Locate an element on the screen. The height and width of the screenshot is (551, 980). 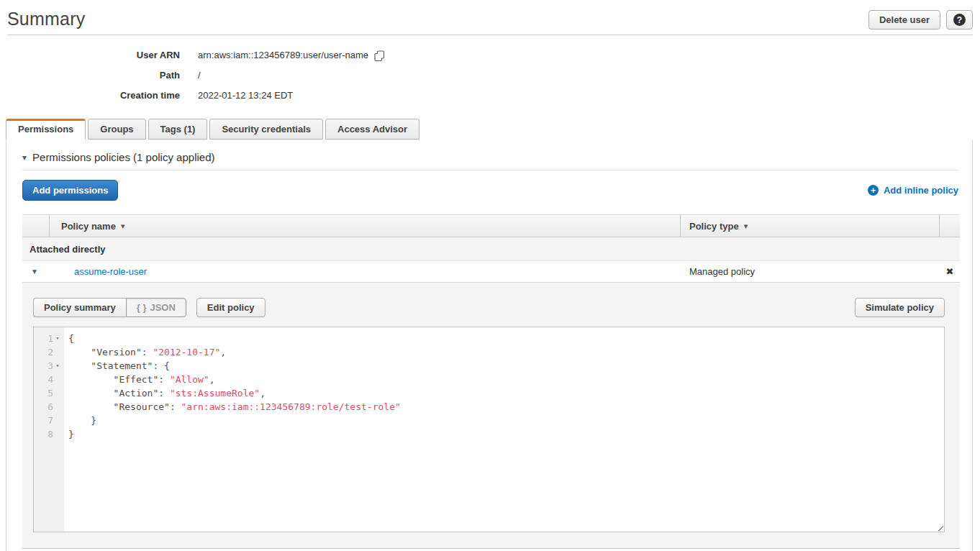
tab-permissions: Permissions is located at coordinates (46, 129).